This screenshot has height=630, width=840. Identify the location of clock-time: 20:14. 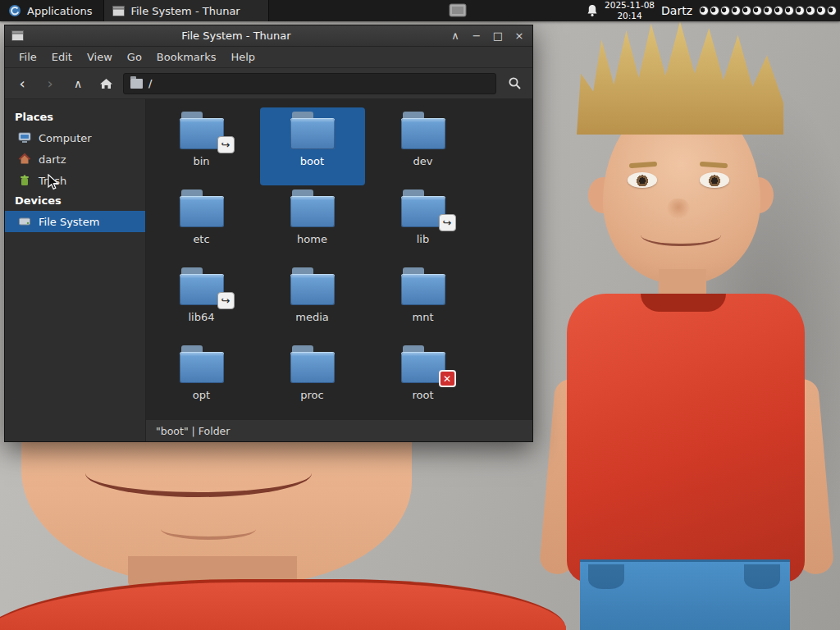
(630, 16).